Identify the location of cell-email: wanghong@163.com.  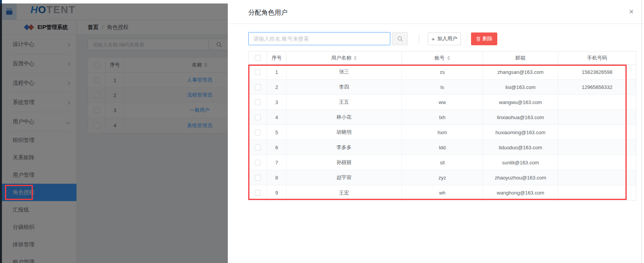
(520, 193).